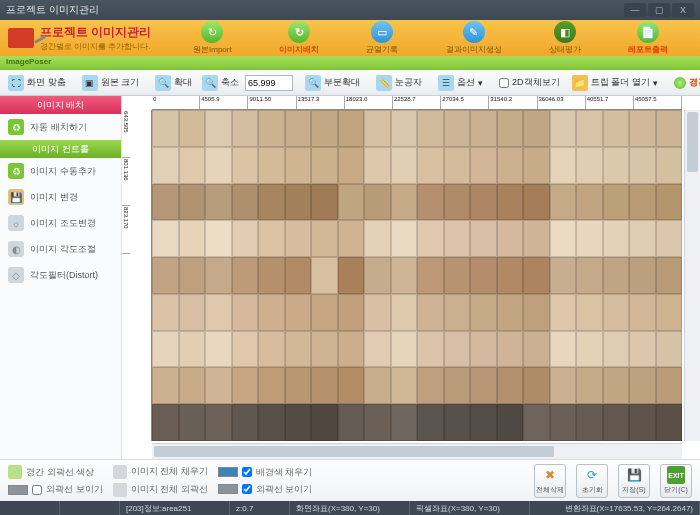  What do you see at coordinates (648, 38) in the screenshot?
I see `step-report: 📄레포트출력` at bounding box center [648, 38].